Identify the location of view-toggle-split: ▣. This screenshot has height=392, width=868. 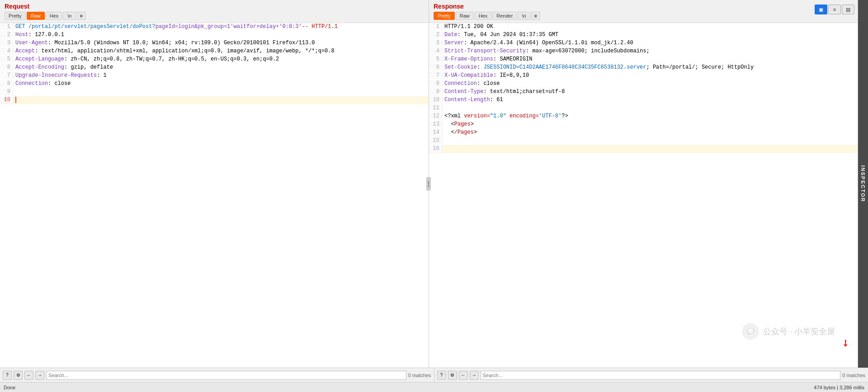
(821, 9).